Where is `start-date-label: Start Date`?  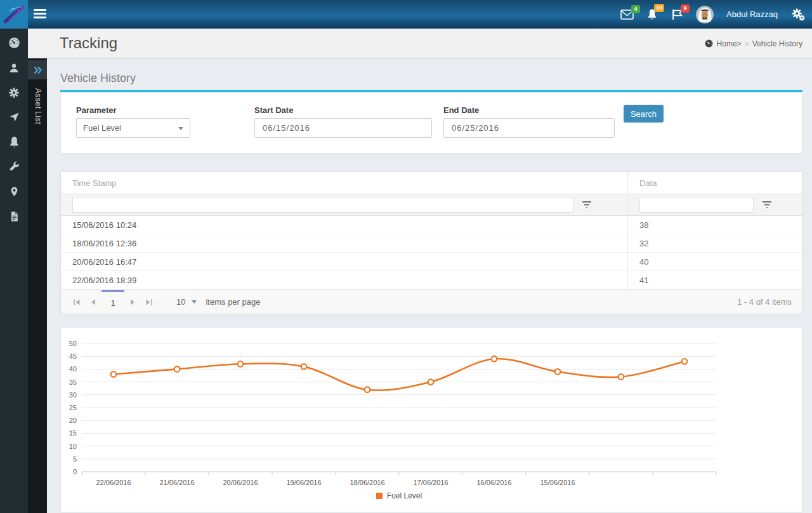 start-date-label: Start Date is located at coordinates (274, 110).